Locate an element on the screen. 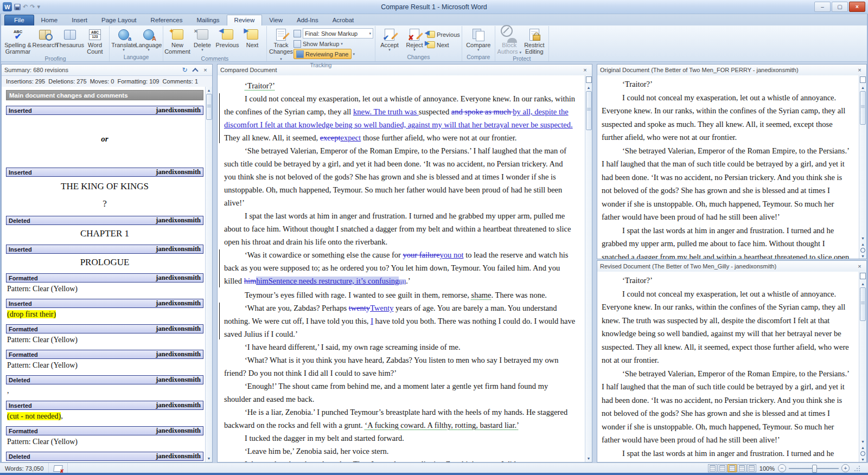  thesaurus-button: Thesaurus is located at coordinates (70, 38).